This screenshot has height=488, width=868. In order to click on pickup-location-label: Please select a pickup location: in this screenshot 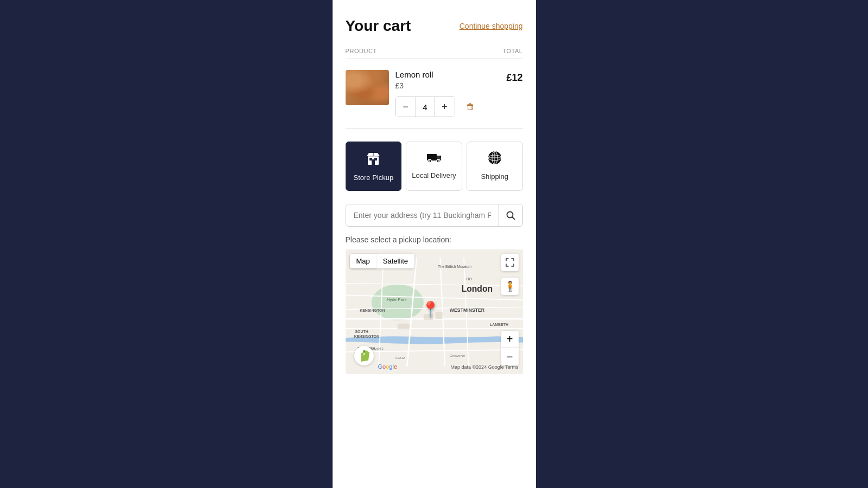, I will do `click(434, 240)`.